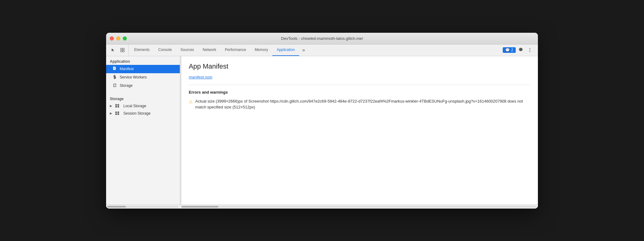 This screenshot has width=644, height=241. What do you see at coordinates (512, 50) in the screenshot?
I see `badge-count: 2` at bounding box center [512, 50].